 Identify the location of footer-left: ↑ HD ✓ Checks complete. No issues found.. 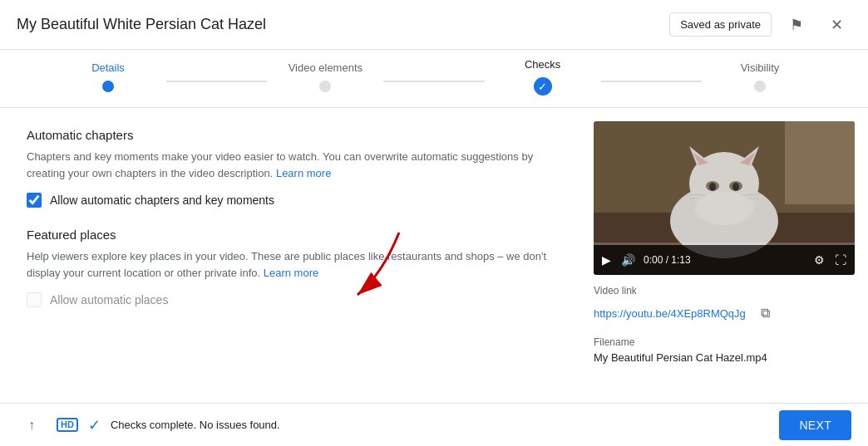
(148, 425).